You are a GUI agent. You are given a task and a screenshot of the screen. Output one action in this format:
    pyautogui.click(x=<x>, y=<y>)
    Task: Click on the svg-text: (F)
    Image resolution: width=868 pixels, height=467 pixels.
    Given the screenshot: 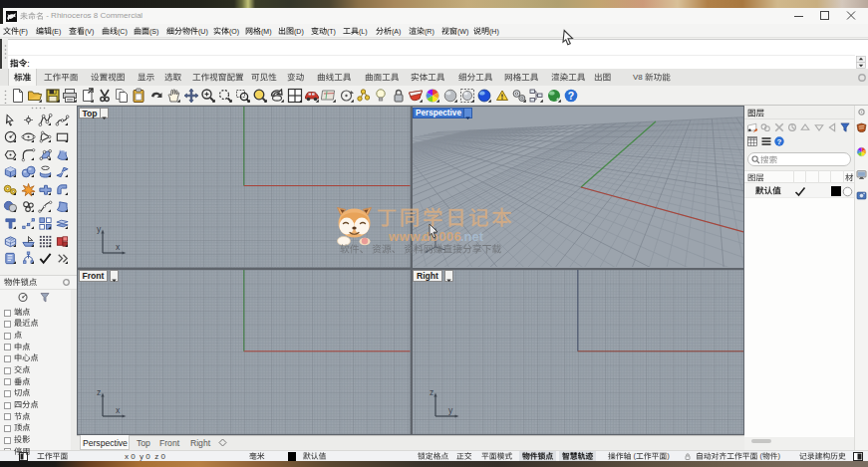 What is the action you would take?
    pyautogui.click(x=24, y=32)
    